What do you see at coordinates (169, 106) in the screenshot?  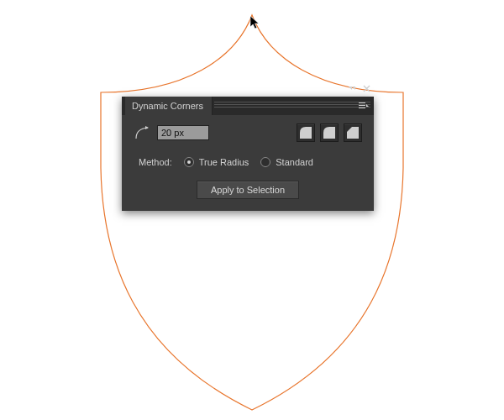 I see `panel-tab: Dynamic Corners` at bounding box center [169, 106].